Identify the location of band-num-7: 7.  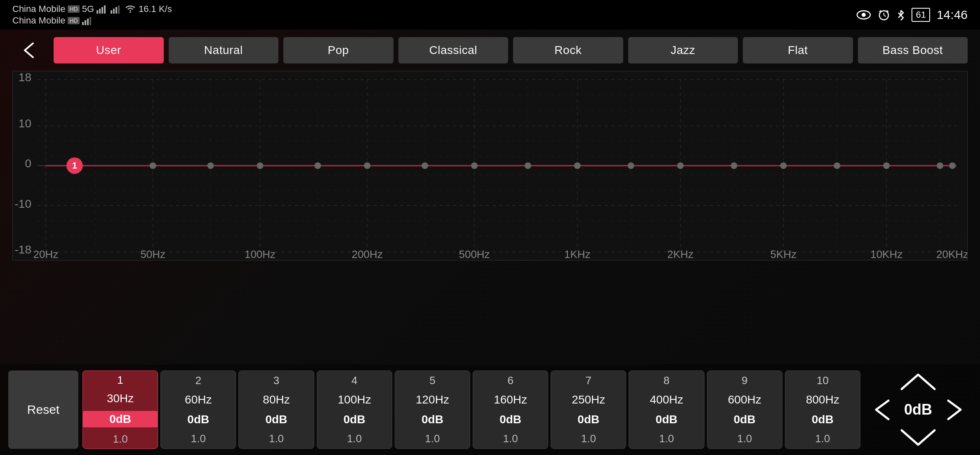
(589, 381).